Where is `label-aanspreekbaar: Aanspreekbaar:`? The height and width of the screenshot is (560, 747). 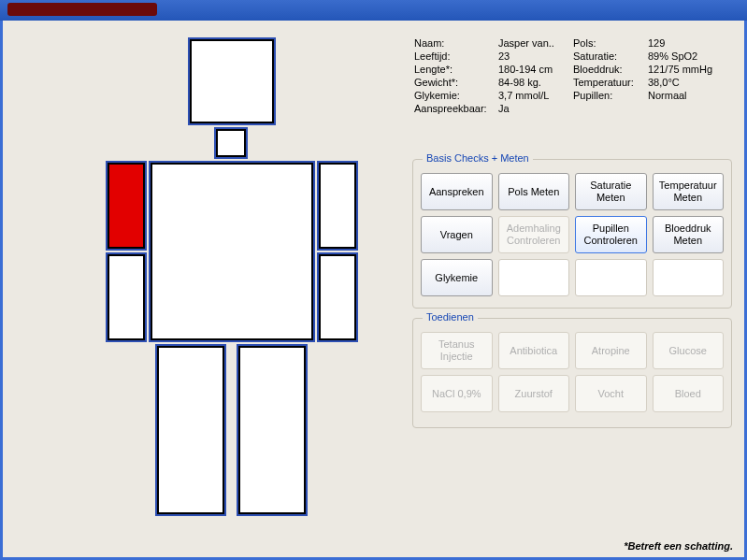
label-aanspreekbaar: Aanspreekbaar: is located at coordinates (456, 108).